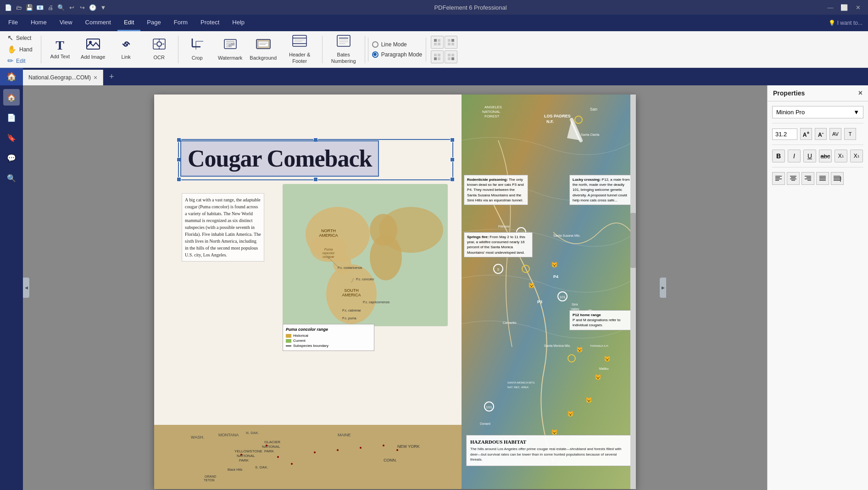  What do you see at coordinates (11, 158) in the screenshot?
I see `panel-comments-icon: 💬` at bounding box center [11, 158].